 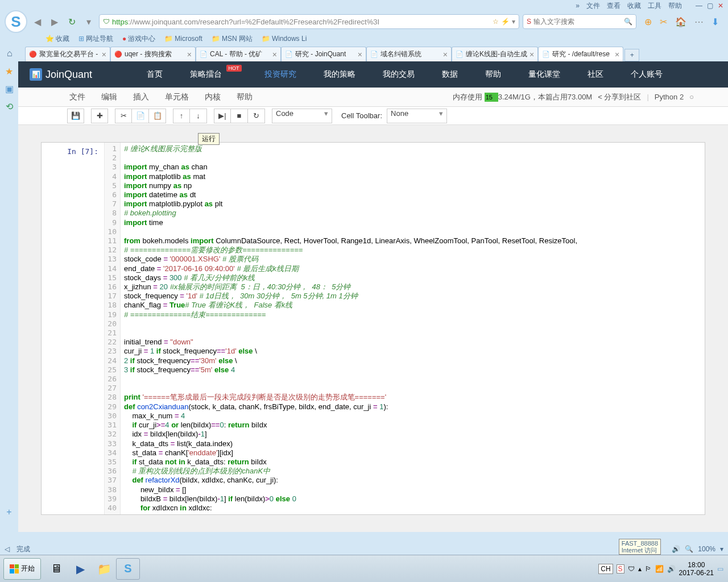 I want to click on minimize-icon: —, so click(x=699, y=6).